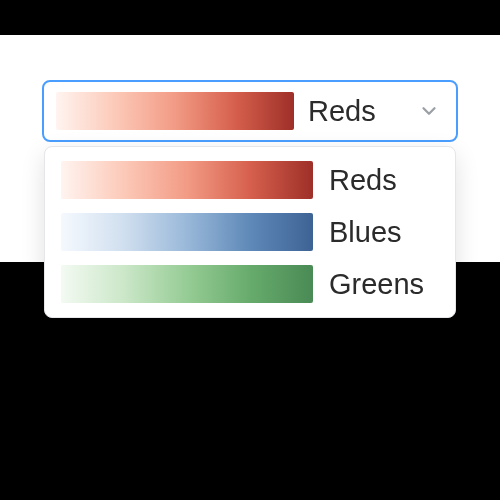 Image resolution: width=500 pixels, height=500 pixels. I want to click on option-label: Greens, so click(384, 284).